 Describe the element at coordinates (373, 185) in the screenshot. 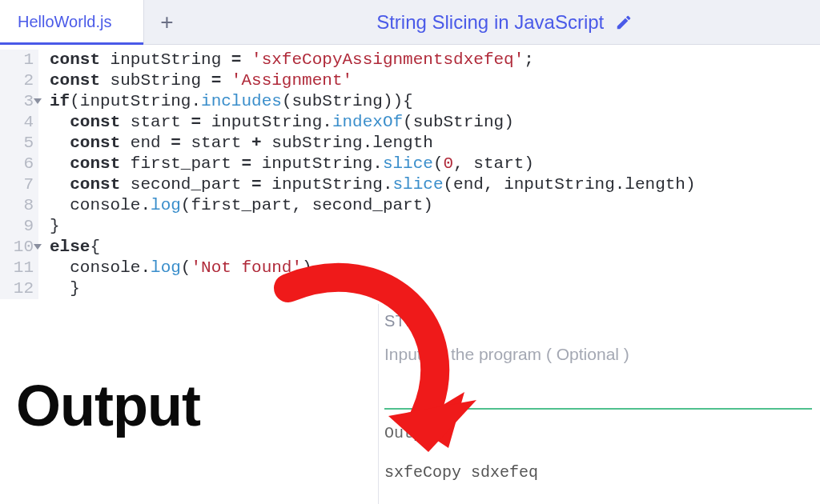

I see `code-line: const second_part = inputString.slice(en…` at that location.